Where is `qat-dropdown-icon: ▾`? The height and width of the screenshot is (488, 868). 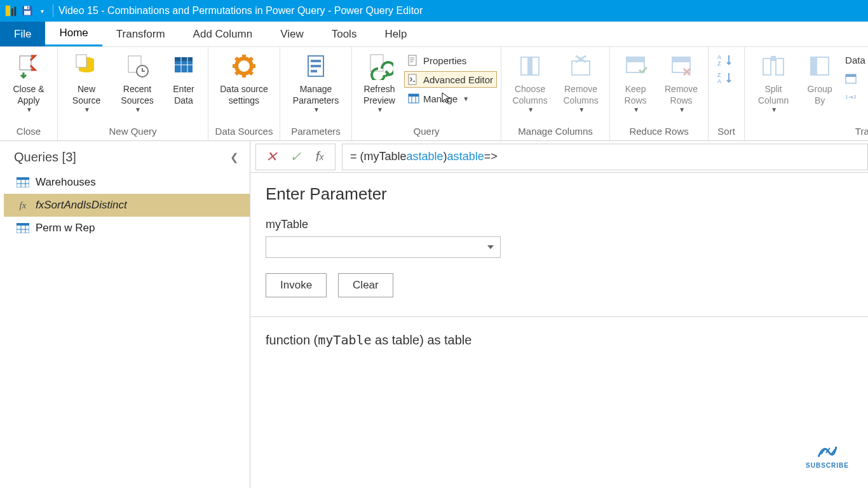 qat-dropdown-icon: ▾ is located at coordinates (42, 11).